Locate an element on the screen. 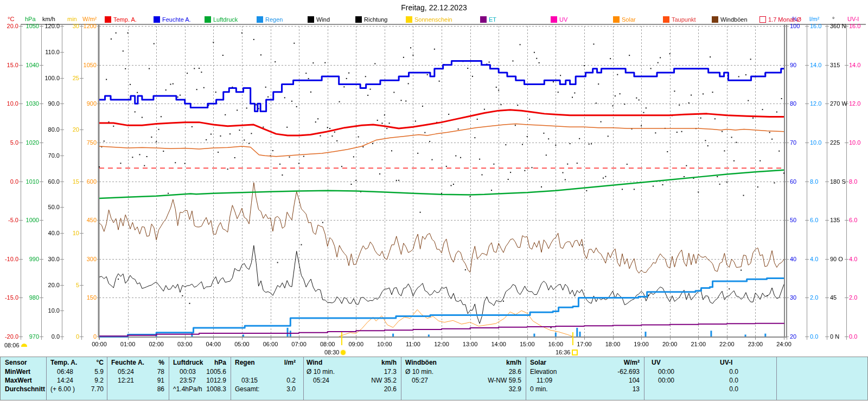  uvindex-axis-tick: 8.0 is located at coordinates (853, 182).